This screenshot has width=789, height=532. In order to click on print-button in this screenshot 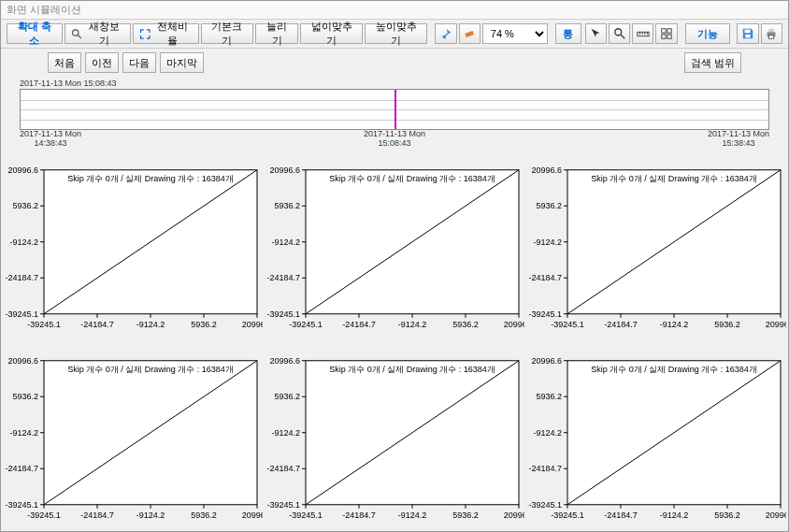, I will do `click(772, 34)`.